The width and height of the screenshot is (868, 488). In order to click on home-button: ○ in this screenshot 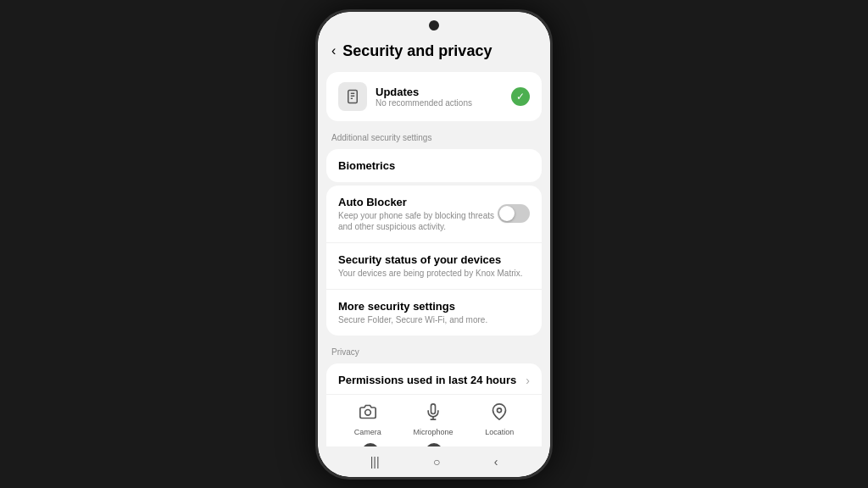, I will do `click(437, 462)`.